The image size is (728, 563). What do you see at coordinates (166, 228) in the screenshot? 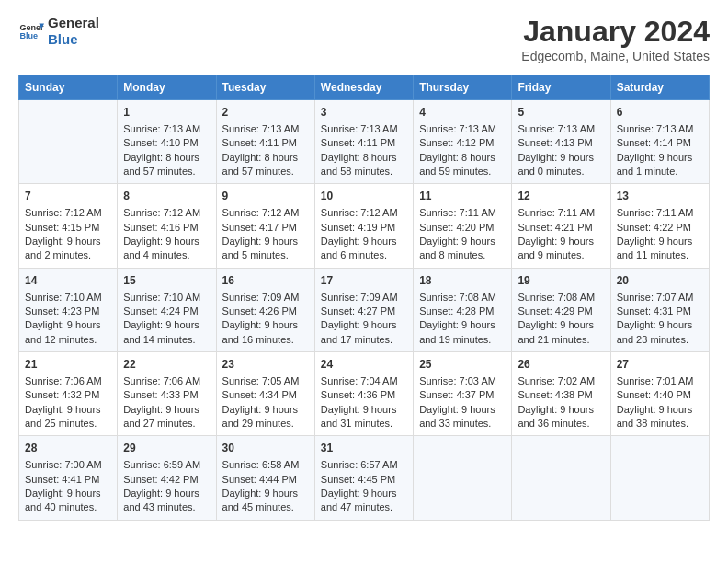
I see `day-info: Sunset: 4:16 PM` at bounding box center [166, 228].